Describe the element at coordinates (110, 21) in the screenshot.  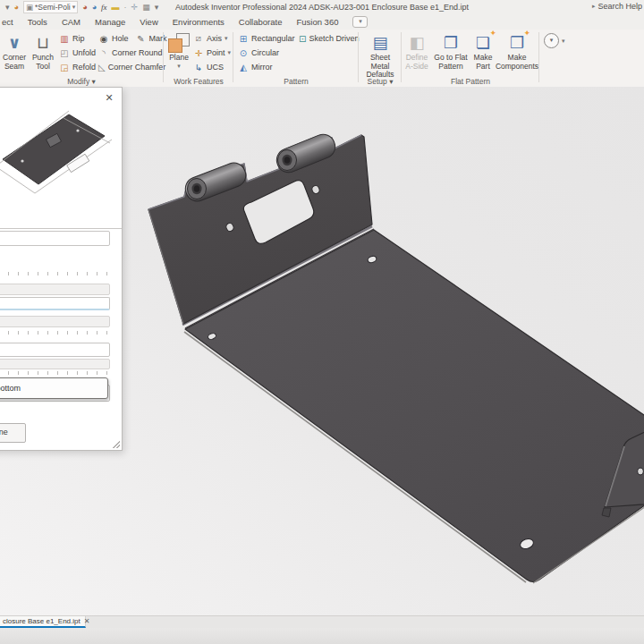
I see `tab-manage: Manage` at that location.